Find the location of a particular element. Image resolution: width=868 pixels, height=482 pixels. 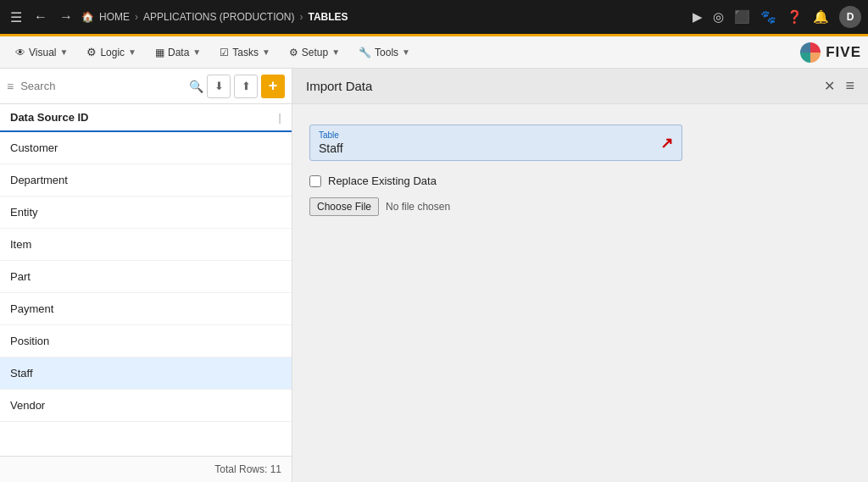

list-item: Payment is located at coordinates (146, 309).